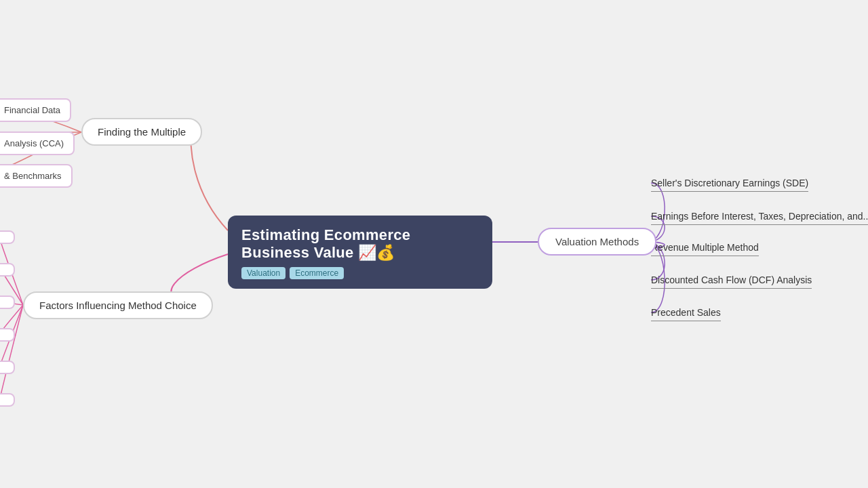  Describe the element at coordinates (142, 131) in the screenshot. I see `finding-the-multiple-label: Finding the Multiple` at that location.